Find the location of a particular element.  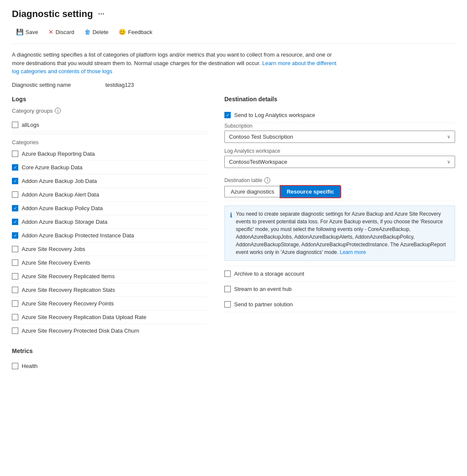

stream-to-event-hub-row: Stream to an event hub is located at coordinates (340, 289).